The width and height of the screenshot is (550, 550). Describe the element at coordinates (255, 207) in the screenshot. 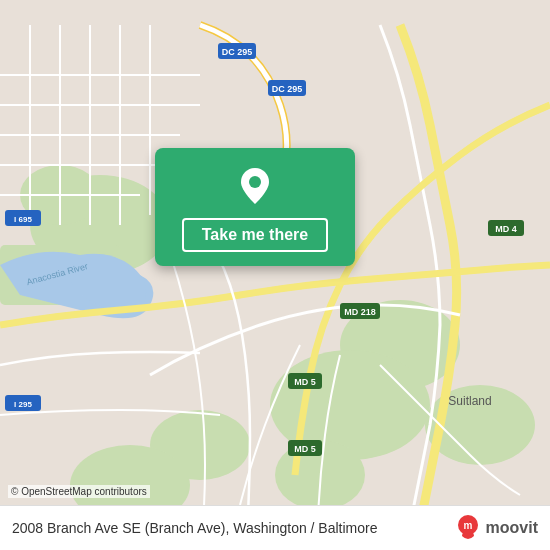

I see `destination-card: Take me there` at that location.